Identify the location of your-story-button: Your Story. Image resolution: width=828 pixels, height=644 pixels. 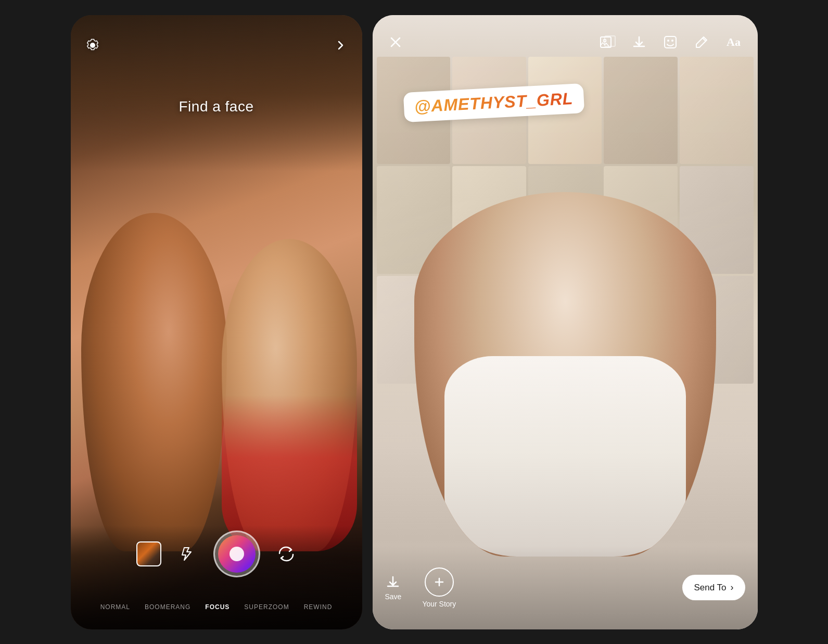
(439, 588).